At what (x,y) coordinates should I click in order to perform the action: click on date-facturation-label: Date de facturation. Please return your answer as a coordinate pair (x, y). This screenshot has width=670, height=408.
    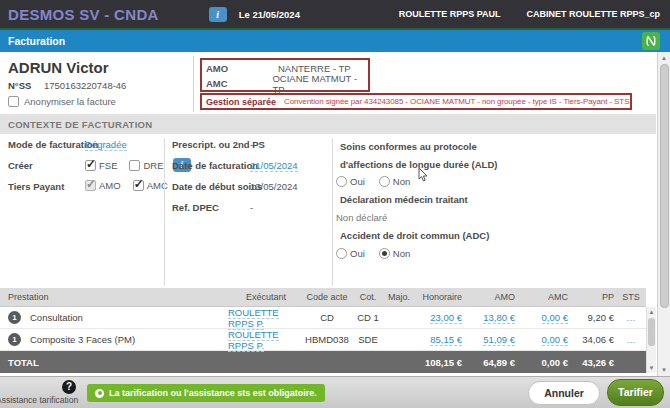
    Looking at the image, I should click on (215, 166).